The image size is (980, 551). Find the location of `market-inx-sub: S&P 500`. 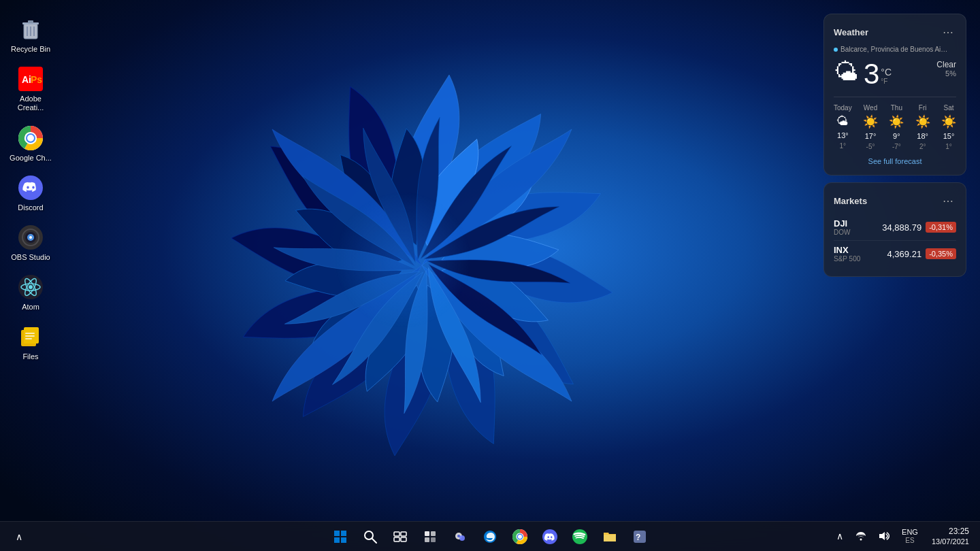

market-inx-sub: S&P 500 is located at coordinates (847, 258).